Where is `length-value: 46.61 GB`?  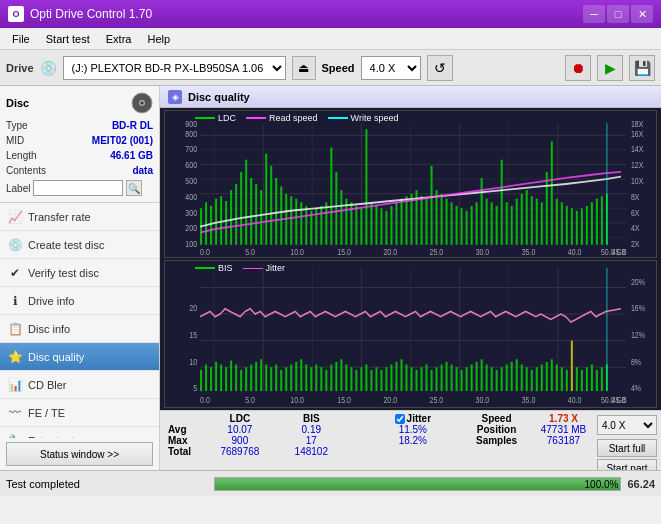 length-value: 46.61 GB is located at coordinates (132, 156).